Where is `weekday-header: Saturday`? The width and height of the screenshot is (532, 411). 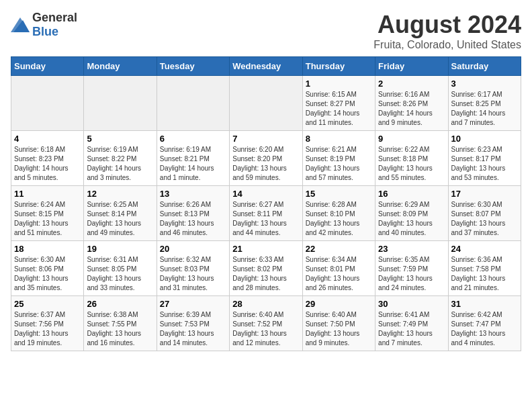 weekday-header: Saturday is located at coordinates (484, 66).